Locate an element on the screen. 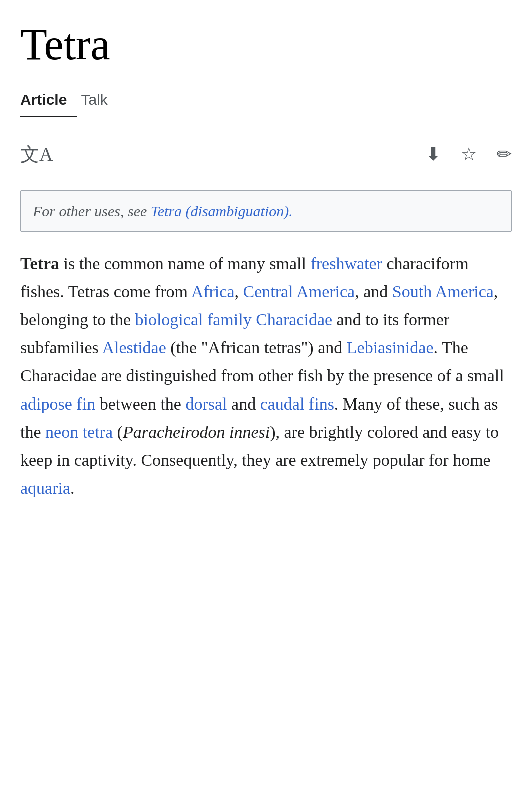 The height and width of the screenshot is (801, 532). biological-family-link: biological family Characidae is located at coordinates (233, 319).